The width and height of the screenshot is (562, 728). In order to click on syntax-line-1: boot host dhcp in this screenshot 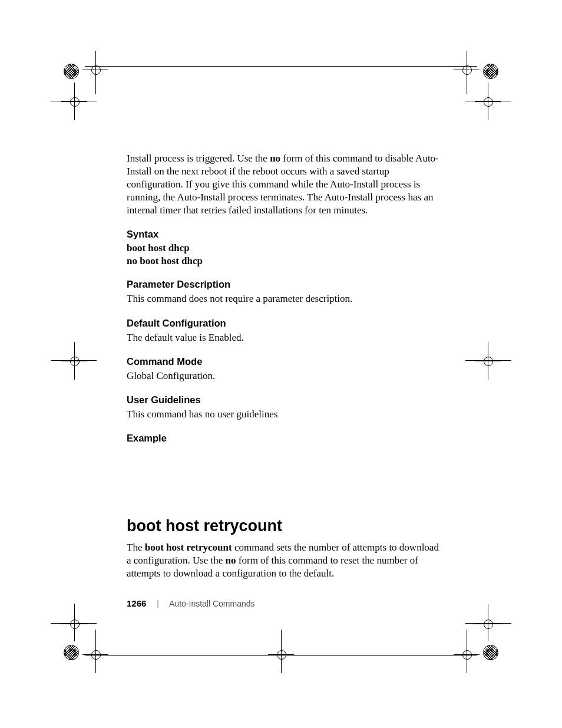, I will do `click(286, 248)`.